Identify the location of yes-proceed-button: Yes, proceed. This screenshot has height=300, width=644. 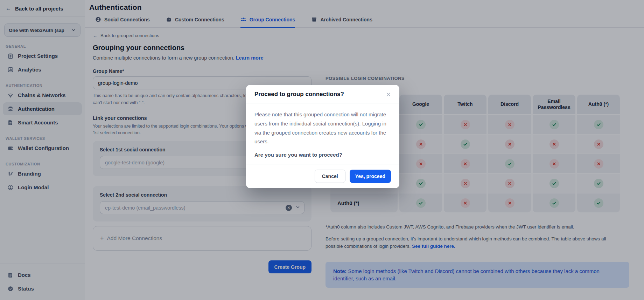
(370, 176).